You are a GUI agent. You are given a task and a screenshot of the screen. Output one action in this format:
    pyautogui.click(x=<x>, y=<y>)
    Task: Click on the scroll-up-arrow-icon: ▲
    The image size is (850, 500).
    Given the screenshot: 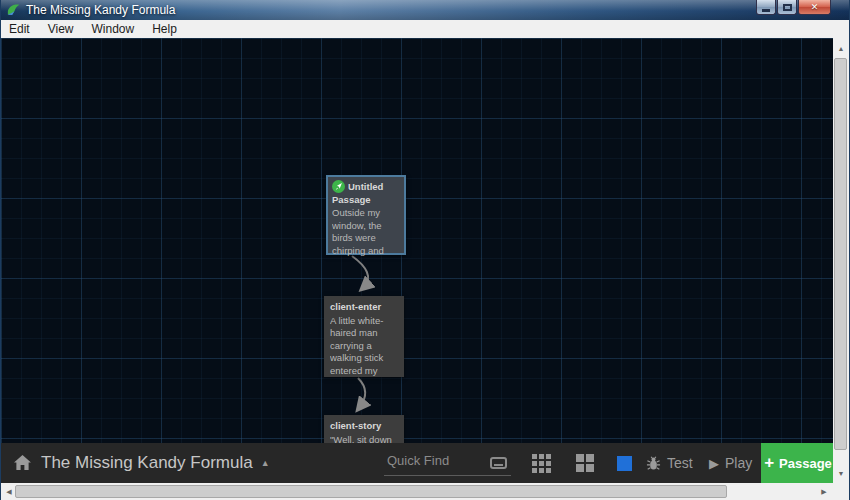 What is the action you would take?
    pyautogui.click(x=841, y=48)
    